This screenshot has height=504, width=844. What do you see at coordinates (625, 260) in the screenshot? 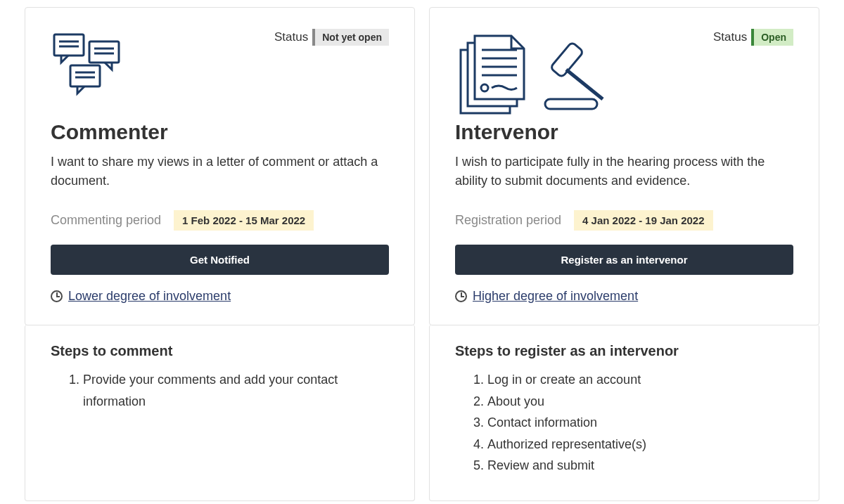
I see `register-intervenor-button: Register as an intervenor` at bounding box center [625, 260].